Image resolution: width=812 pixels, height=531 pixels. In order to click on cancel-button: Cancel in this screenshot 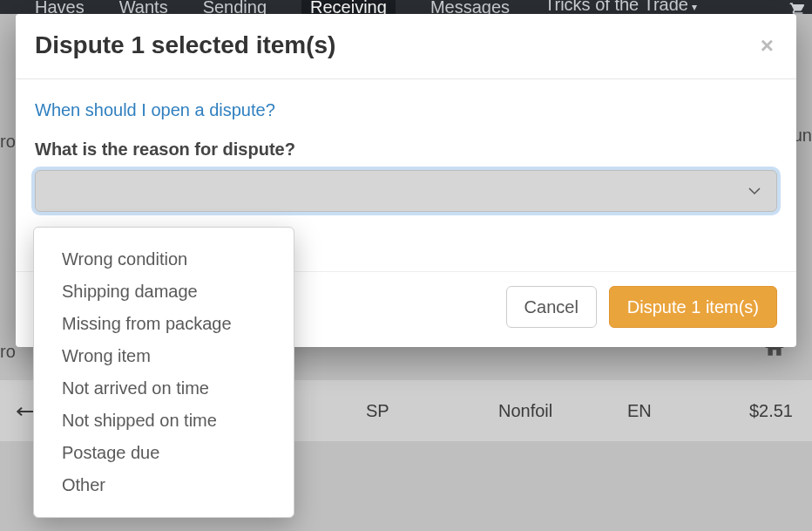, I will do `click(551, 307)`.